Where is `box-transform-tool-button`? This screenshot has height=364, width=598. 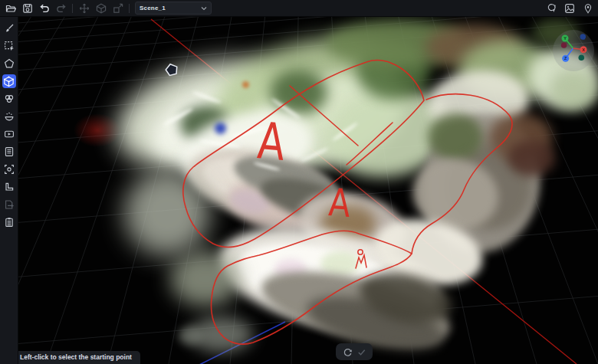
box-transform-tool-button is located at coordinates (101, 8).